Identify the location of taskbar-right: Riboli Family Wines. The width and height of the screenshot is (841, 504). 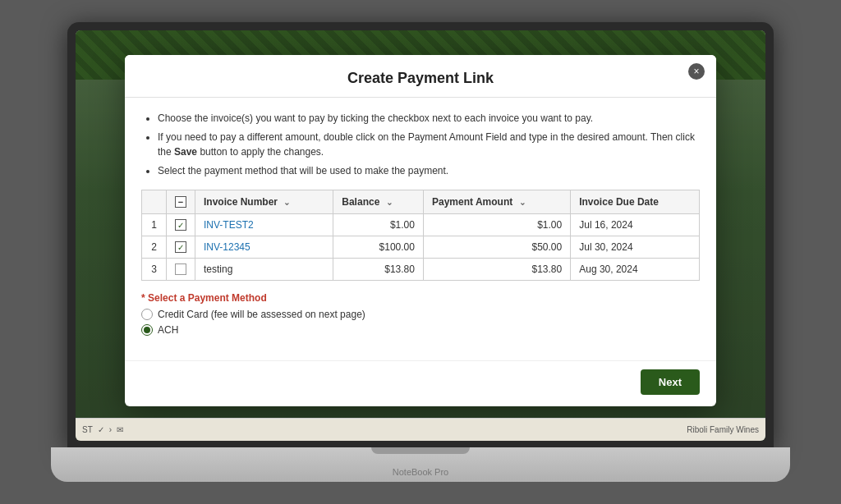
(723, 430).